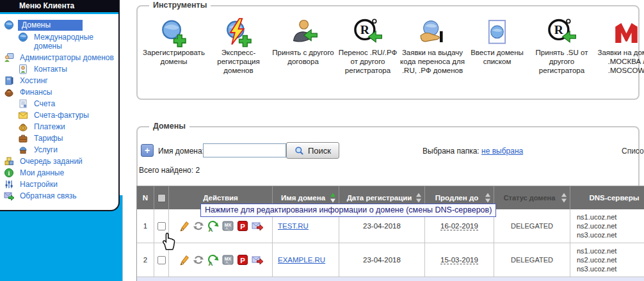 The image size is (644, 281). I want to click on paid-till-link: 16-02-2019, so click(460, 227).